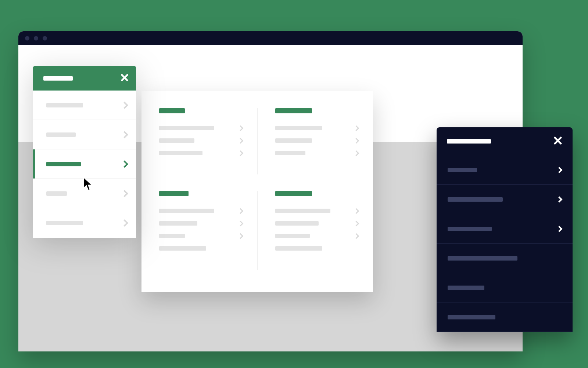  I want to click on mobile-nav-drawer, so click(505, 230).